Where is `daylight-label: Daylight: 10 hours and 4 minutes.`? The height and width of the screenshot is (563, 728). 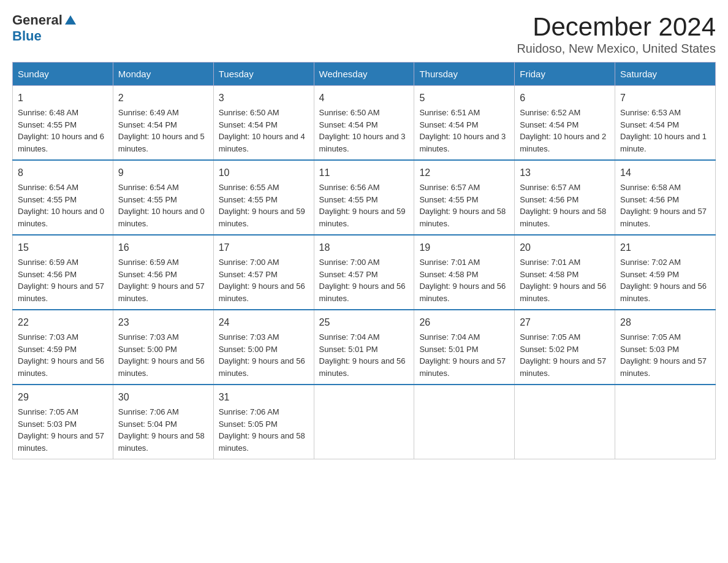 daylight-label: Daylight: 10 hours and 4 minutes. is located at coordinates (262, 142).